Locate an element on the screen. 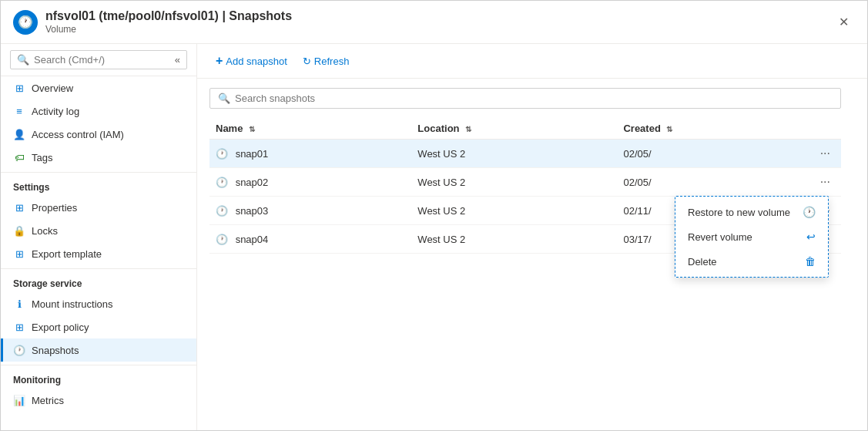  sidebar-search-box: 🔍 « is located at coordinates (99, 60).